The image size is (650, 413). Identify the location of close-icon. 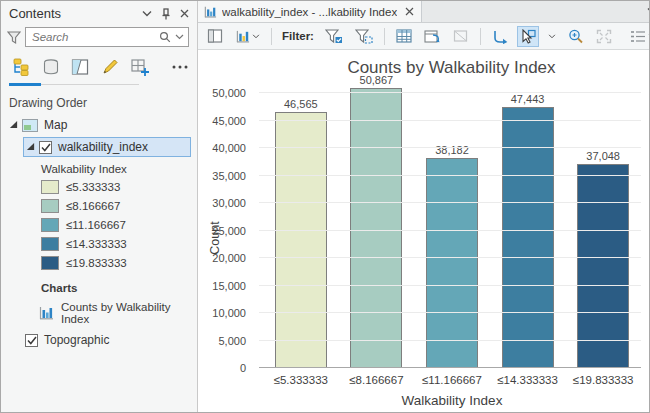
(184, 14).